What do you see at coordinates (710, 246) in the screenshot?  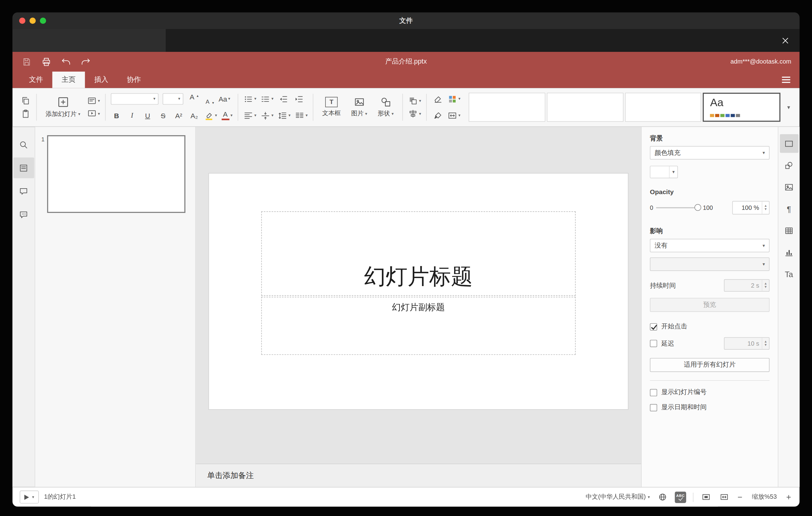 I see `effect-select: 没有 ▾` at bounding box center [710, 246].